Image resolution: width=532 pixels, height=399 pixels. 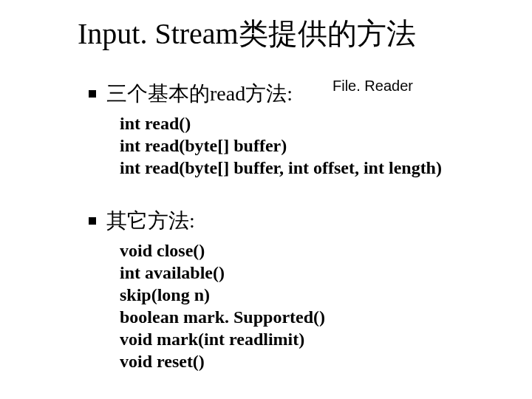 I want to click on list-item: void mark(int readlimit), so click(x=222, y=339).